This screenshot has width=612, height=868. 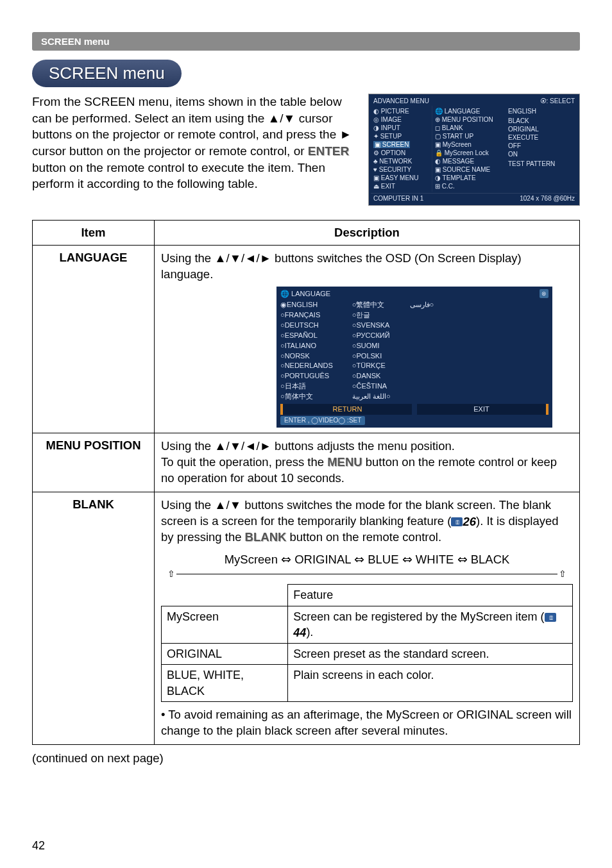 What do you see at coordinates (367, 643) in the screenshot?
I see `blank-feature-table: Feature MyScreen Screen can be registere…` at bounding box center [367, 643].